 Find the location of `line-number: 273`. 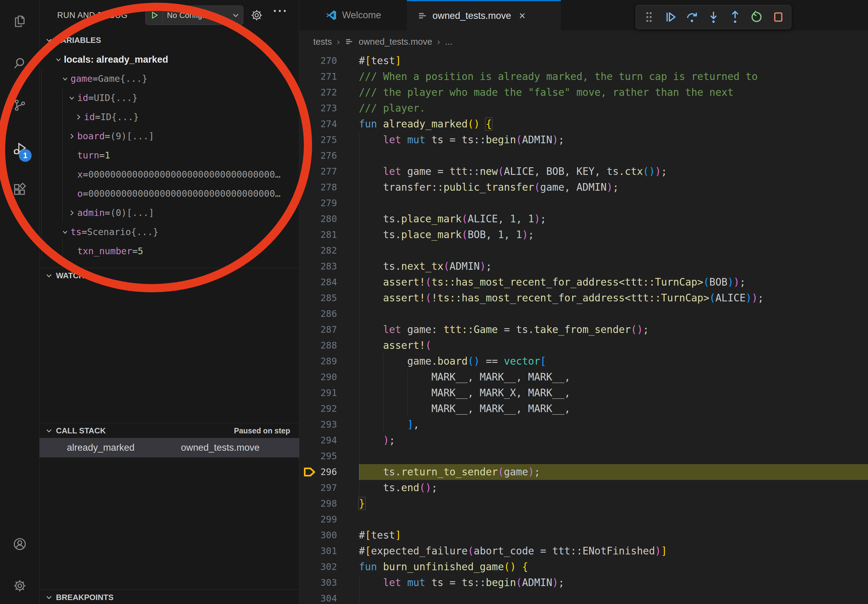

line-number: 273 is located at coordinates (318, 108).